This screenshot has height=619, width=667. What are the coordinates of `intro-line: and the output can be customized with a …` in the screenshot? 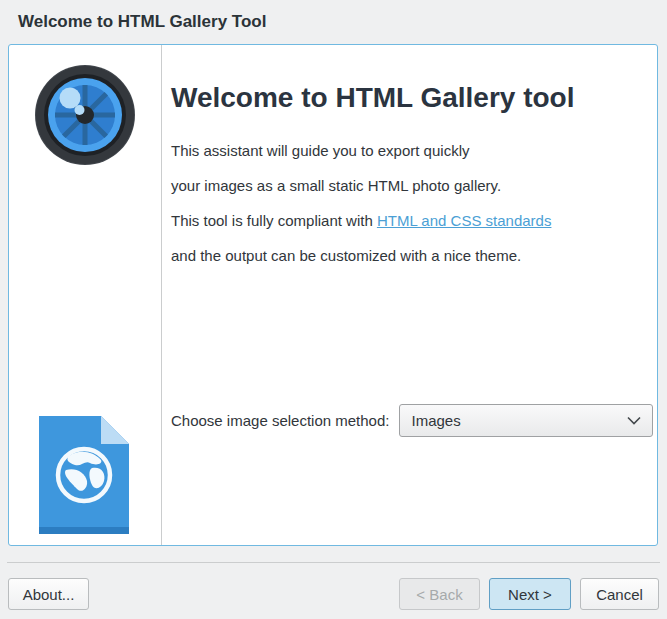 It's located at (361, 256).